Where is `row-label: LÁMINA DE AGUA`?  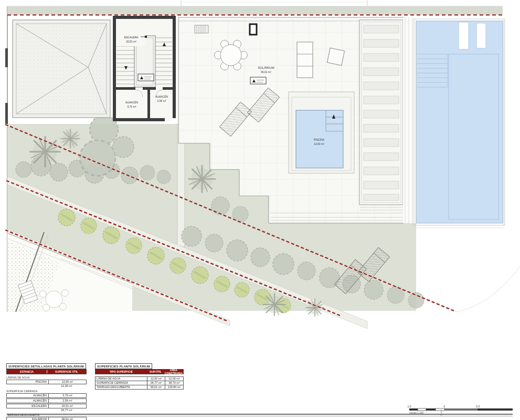 row-label: LÁMINA DE AGUA is located at coordinates (122, 379).